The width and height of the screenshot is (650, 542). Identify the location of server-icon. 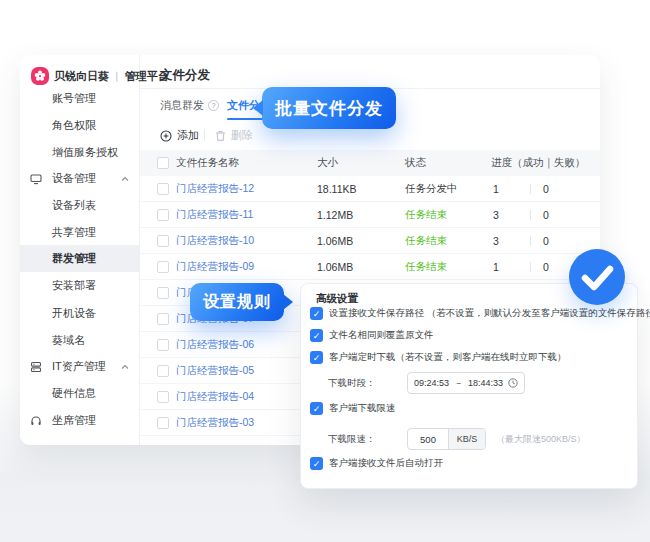
(36, 367).